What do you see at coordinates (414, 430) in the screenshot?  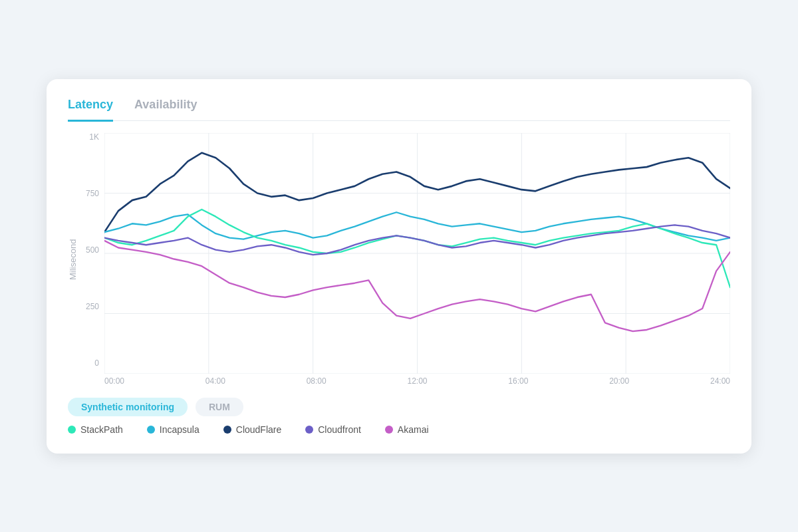 I see `akamai-label: Akamai` at bounding box center [414, 430].